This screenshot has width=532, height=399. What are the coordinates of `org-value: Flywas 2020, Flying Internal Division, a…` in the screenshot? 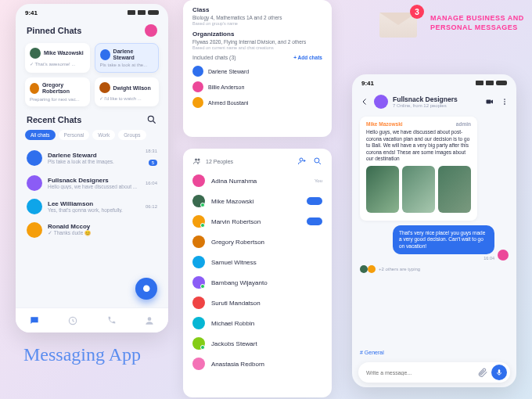 It's located at (257, 42).